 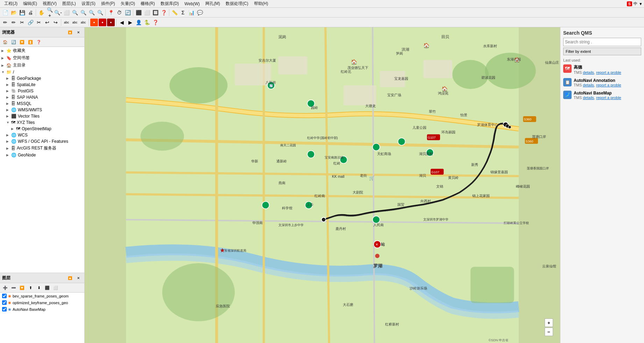 What do you see at coordinates (30, 288) in the screenshot?
I see `move-up-btn: ⬆` at bounding box center [30, 288].